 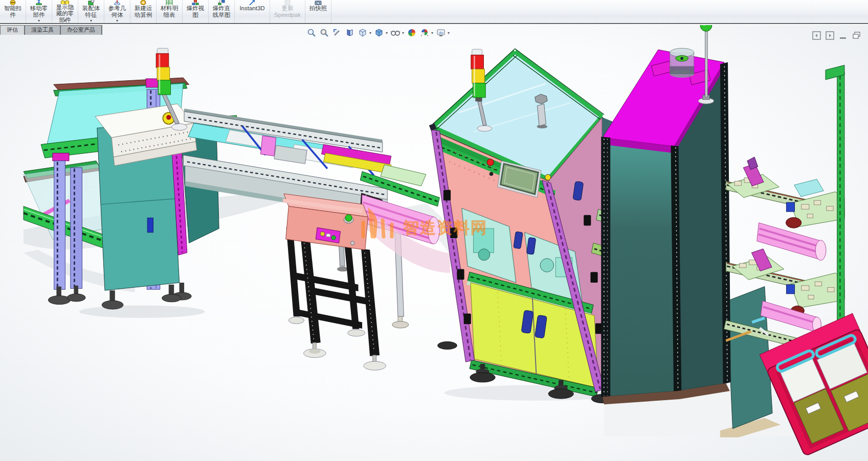 I want to click on glass-cylinder-unit, so click(x=682, y=63).